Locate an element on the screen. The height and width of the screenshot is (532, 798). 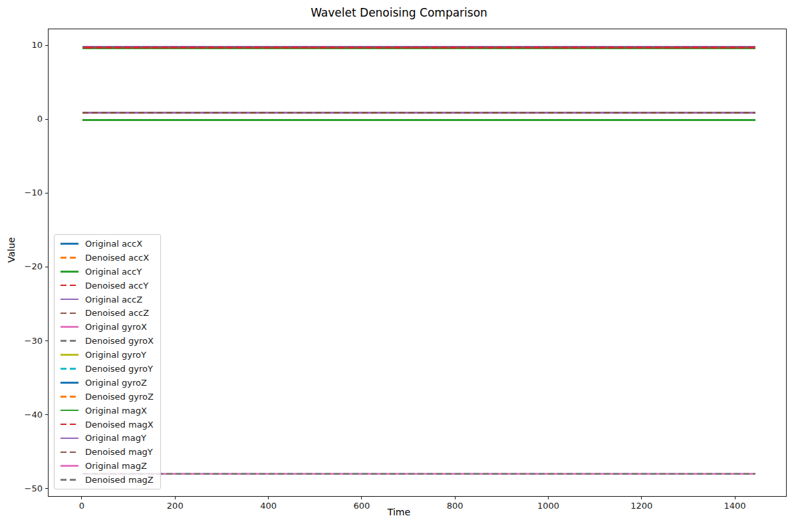
y-tick-label: 0 is located at coordinates (24, 119).